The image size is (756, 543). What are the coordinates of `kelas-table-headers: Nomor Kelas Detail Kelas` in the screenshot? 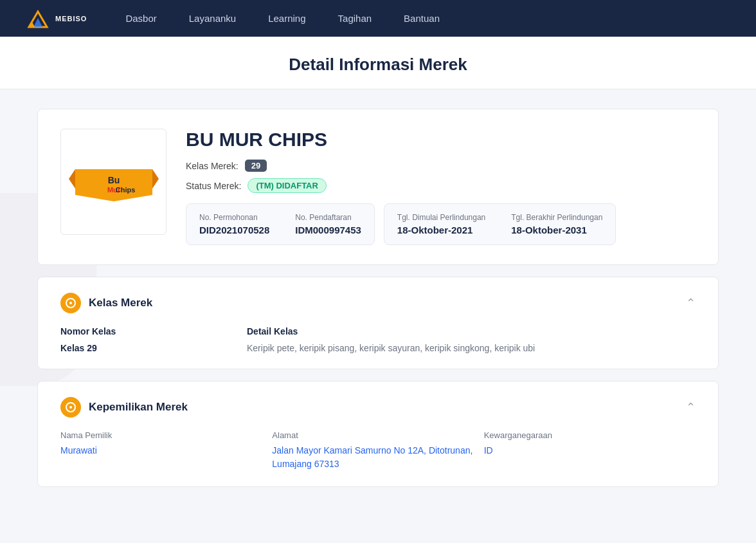 It's located at (378, 331).